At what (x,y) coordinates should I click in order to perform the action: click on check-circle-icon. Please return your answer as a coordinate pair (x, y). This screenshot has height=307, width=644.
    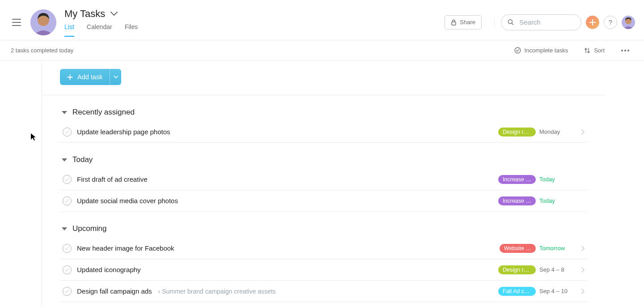
    Looking at the image, I should click on (518, 50).